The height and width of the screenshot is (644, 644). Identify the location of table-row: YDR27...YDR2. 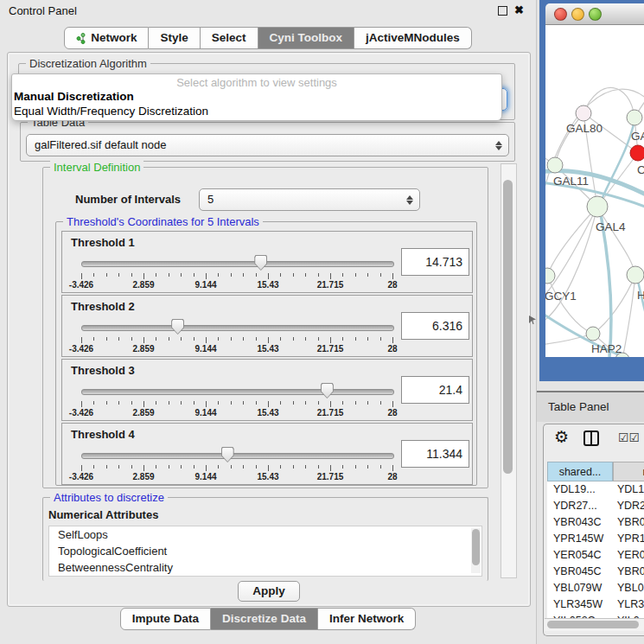
(596, 507).